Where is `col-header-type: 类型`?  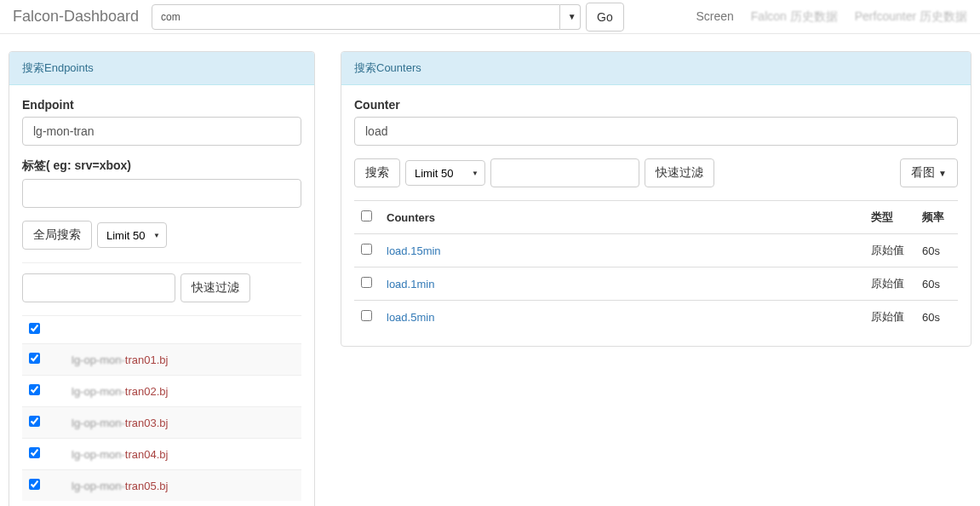
col-header-type: 类型 is located at coordinates (890, 218).